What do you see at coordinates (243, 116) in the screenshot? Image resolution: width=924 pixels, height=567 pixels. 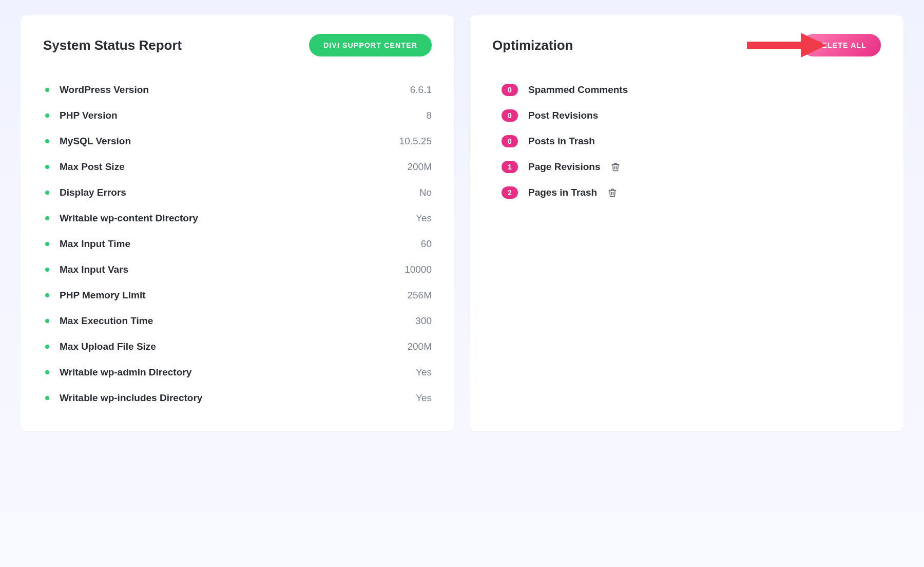 I see `status-label: PHP Version` at bounding box center [243, 116].